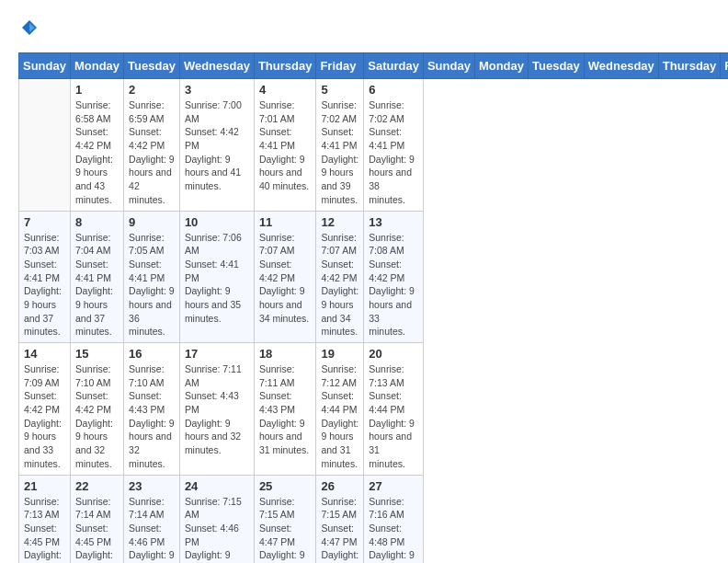  Describe the element at coordinates (97, 223) in the screenshot. I see `day-number: 8` at that location.